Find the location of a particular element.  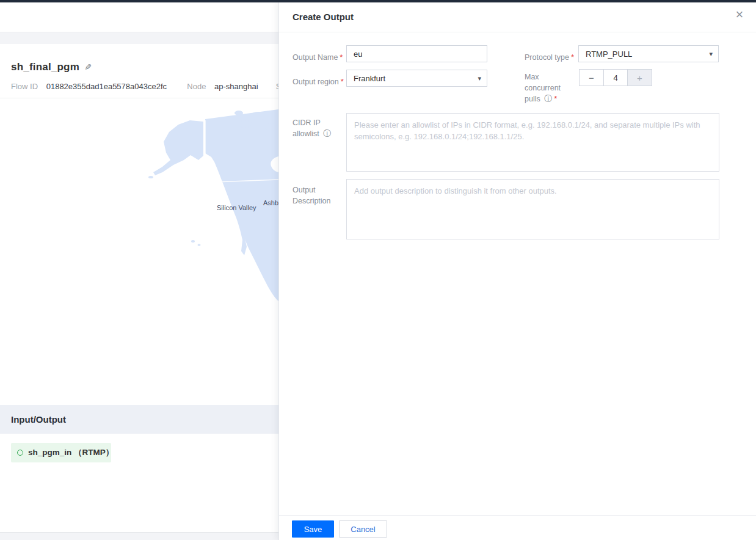

stepper-minus-button: − is located at coordinates (591, 78).